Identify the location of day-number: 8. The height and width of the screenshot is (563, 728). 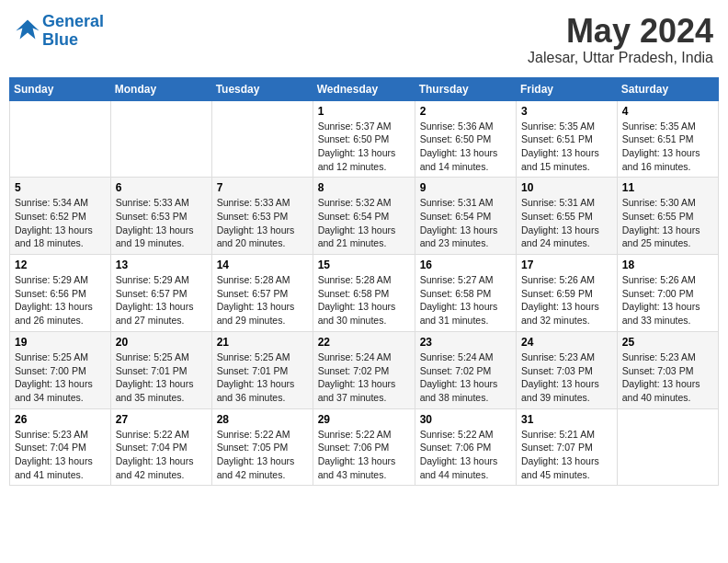
(364, 188).